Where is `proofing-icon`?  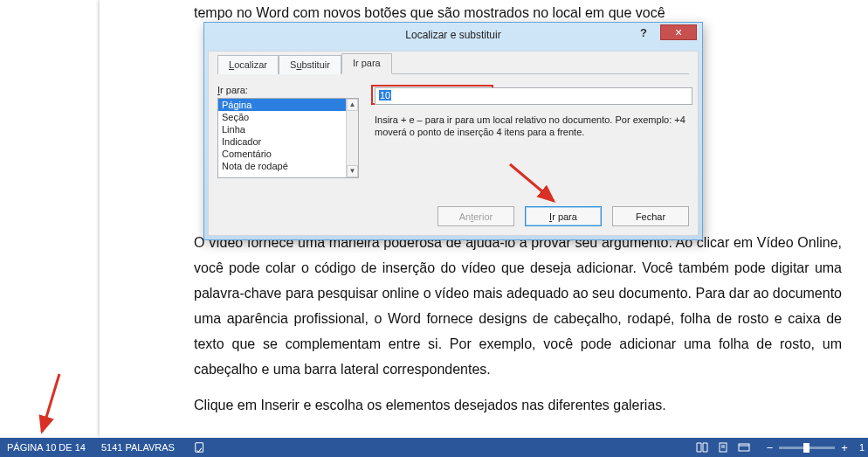 proofing-icon is located at coordinates (200, 447).